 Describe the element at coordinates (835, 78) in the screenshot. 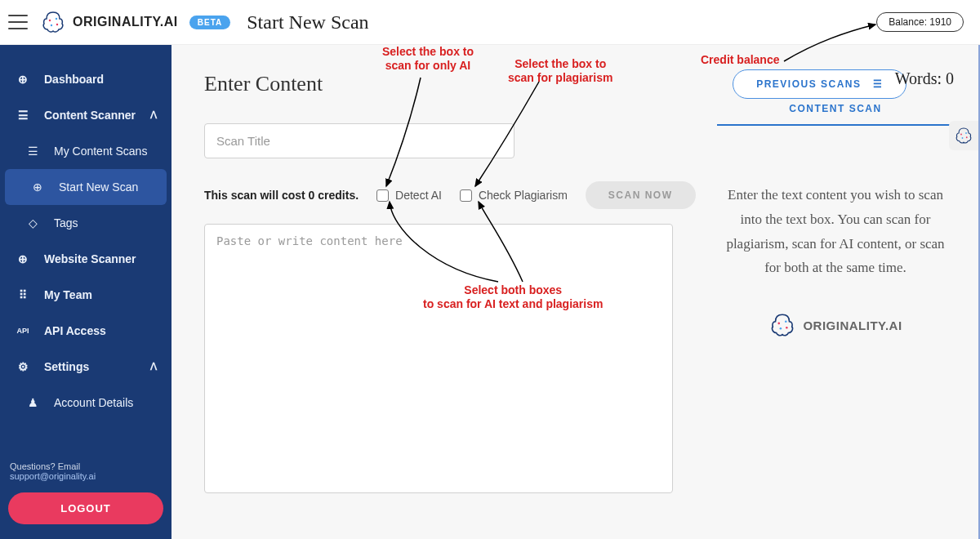

I see `word-count: Words: 0` at that location.